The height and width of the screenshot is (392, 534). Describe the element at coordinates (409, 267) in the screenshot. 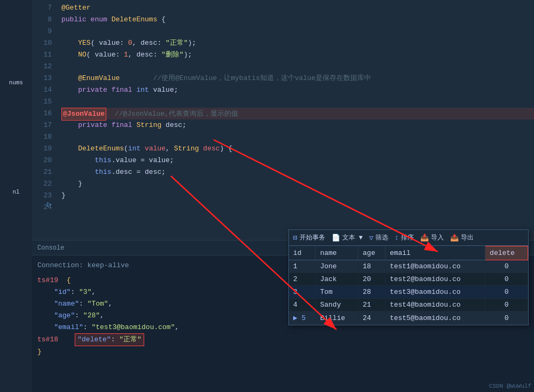

I see `table-row: 1 Jone 18 test1@baomidou.co 0` at that location.